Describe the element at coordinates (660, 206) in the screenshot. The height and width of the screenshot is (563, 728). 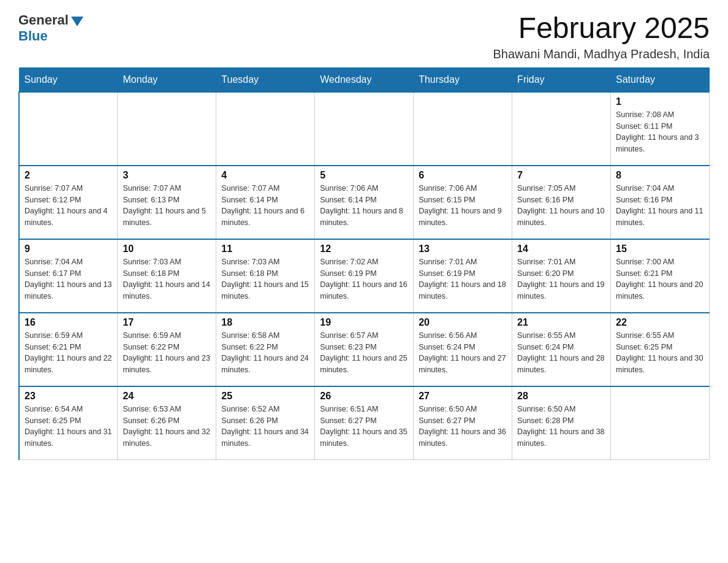
I see `day-info: Sunrise: 7:04 AM Sunset: 6:16 PM Dayligh…` at that location.